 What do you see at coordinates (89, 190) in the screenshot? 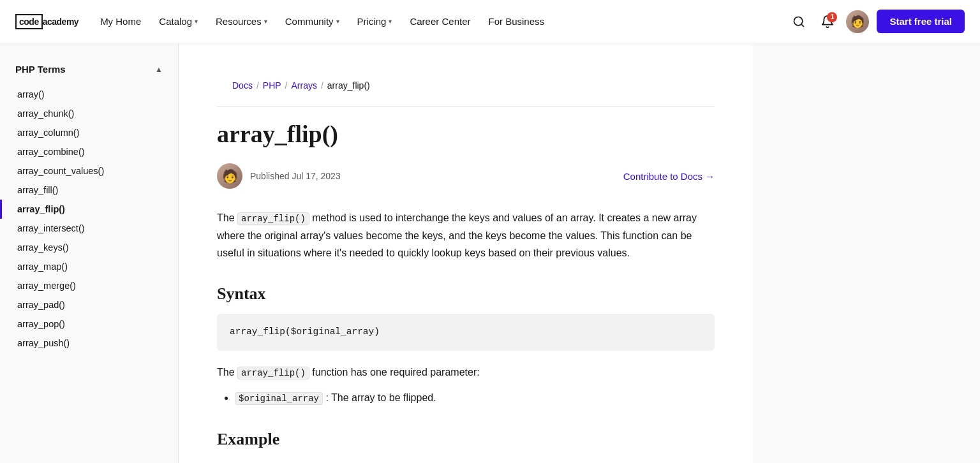
I see `sidebar-item-array-fill: array_fill()` at bounding box center [89, 190].